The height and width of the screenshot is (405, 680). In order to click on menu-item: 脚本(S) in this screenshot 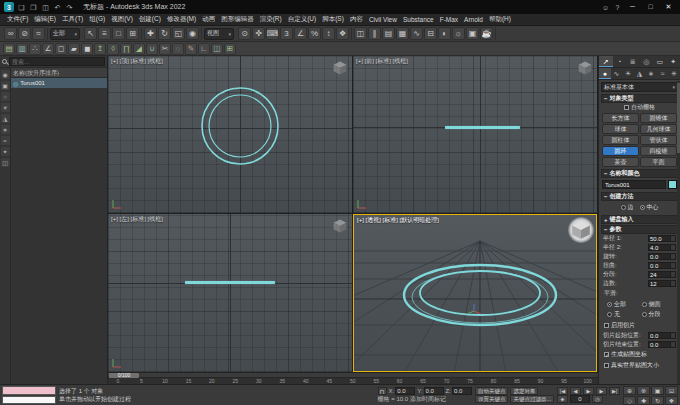, I will do `click(333, 20)`.